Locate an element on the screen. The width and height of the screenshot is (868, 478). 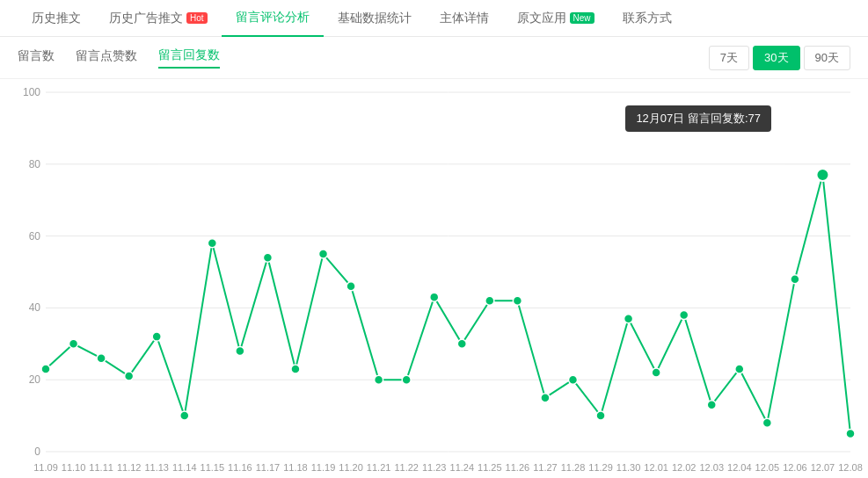
nav-item-history: 历史推文 is located at coordinates (56, 18).